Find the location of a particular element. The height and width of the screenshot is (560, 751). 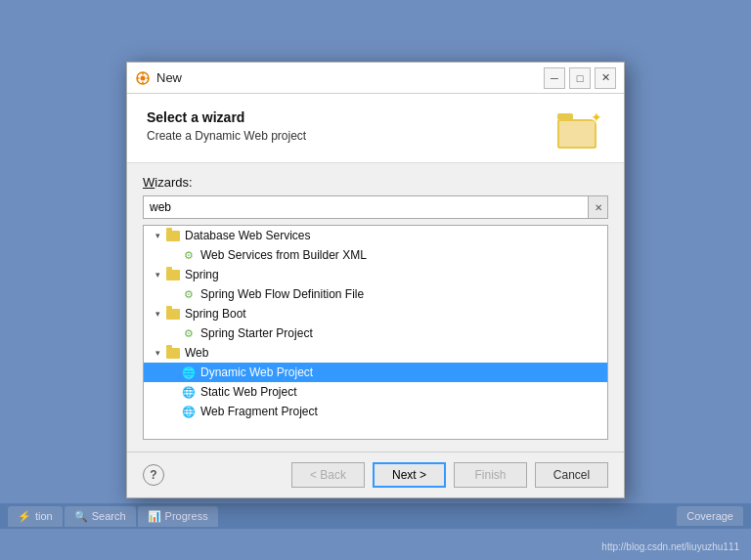

url-bar: http://blog.csdn.net/liuyuzhu111 is located at coordinates (671, 547).